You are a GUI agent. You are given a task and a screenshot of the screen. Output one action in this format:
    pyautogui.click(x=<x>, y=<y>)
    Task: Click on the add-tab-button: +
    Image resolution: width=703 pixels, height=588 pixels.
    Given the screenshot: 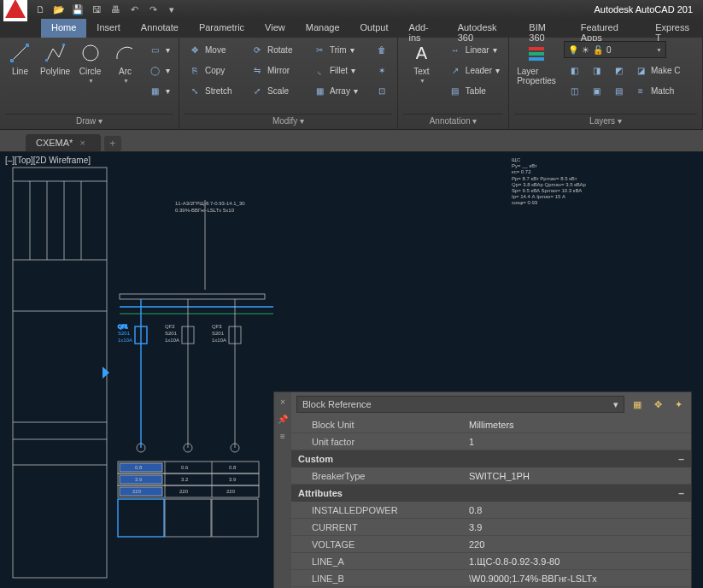 What is the action you would take?
    pyautogui.click(x=113, y=144)
    